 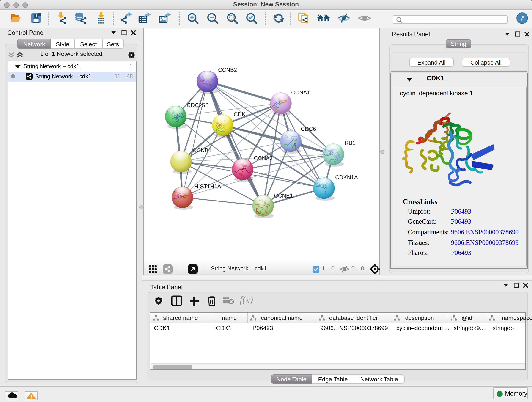 What do you see at coordinates (301, 92) in the screenshot?
I see `svg-text: CCNA1` at bounding box center [301, 92].